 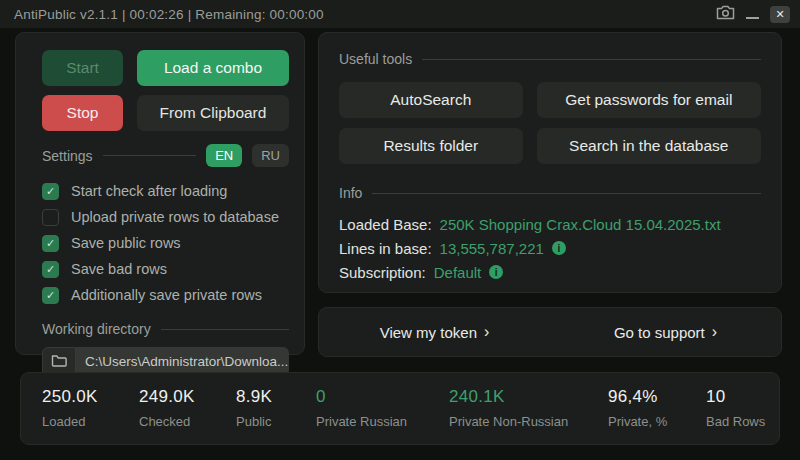 What do you see at coordinates (82, 113) in the screenshot?
I see `stop-button: Stop` at bounding box center [82, 113].